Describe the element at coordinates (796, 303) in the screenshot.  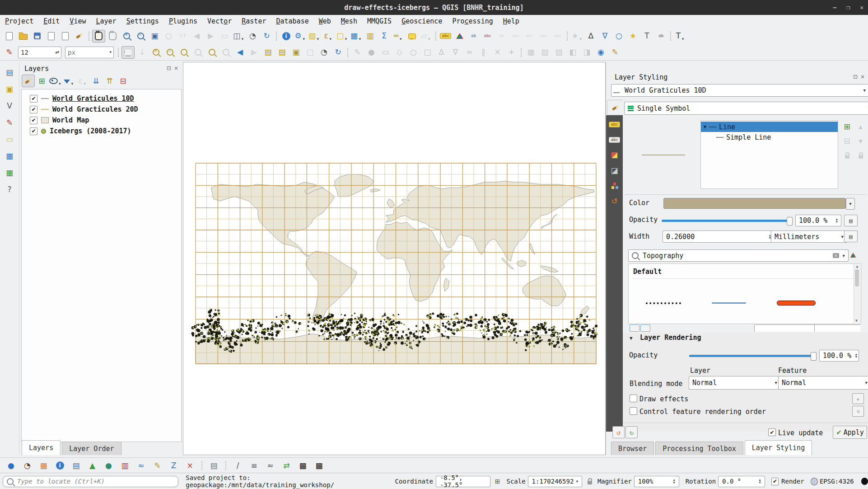
I see `symbol-preview-thick-orange` at that location.